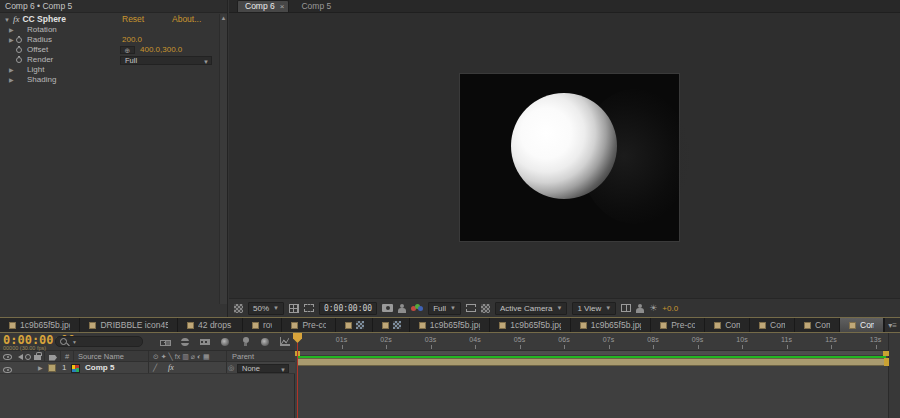  What do you see at coordinates (611, 325) in the screenshot?
I see `comp-nav-tab-1c9b65f5b-jpg-comp-4: 1c9b65f5b.jpg Comp 4` at bounding box center [611, 325].